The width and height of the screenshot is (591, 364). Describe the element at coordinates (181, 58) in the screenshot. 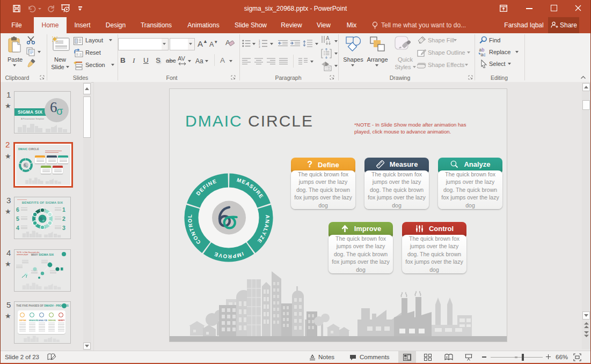

I see `svg-text: AV` at that location.